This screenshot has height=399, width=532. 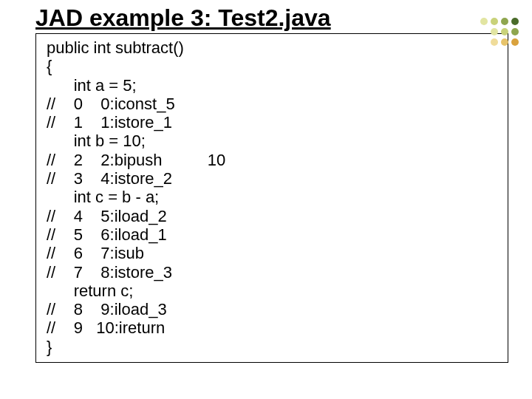 I want to click on code-line: public int subtract(), so click(x=272, y=47).